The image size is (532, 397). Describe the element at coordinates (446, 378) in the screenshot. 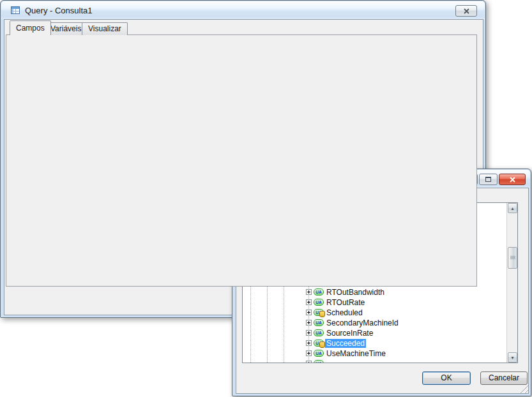

I see `ok-button: OK` at that location.